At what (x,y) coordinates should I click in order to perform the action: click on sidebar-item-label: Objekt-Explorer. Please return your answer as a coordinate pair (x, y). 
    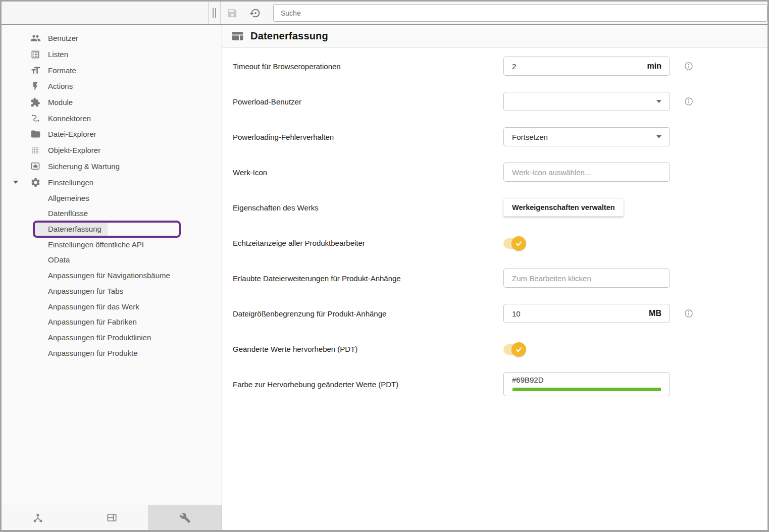
    Looking at the image, I should click on (51, 150).